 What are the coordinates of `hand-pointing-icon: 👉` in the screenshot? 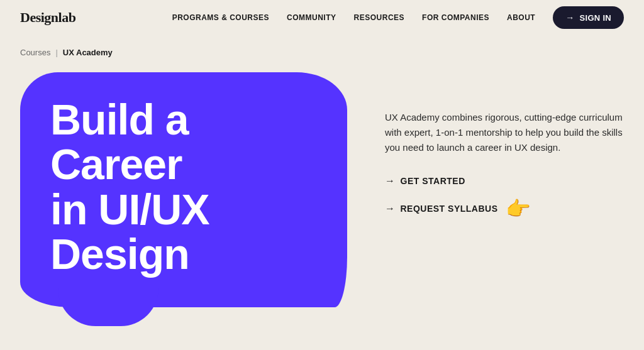 It's located at (518, 209).